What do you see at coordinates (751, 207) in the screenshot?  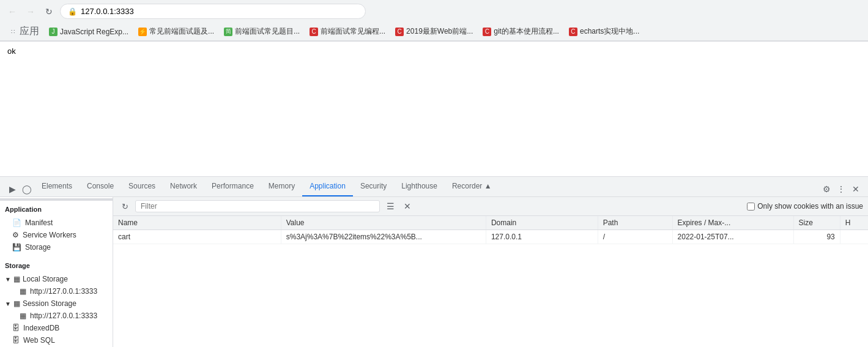 I see `issue-checkbox-input` at bounding box center [751, 207].